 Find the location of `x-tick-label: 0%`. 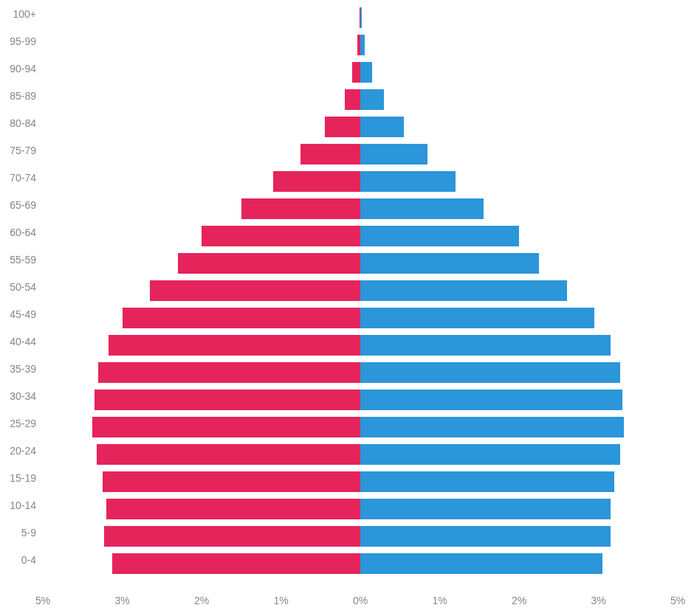

x-tick-label: 0% is located at coordinates (360, 601).